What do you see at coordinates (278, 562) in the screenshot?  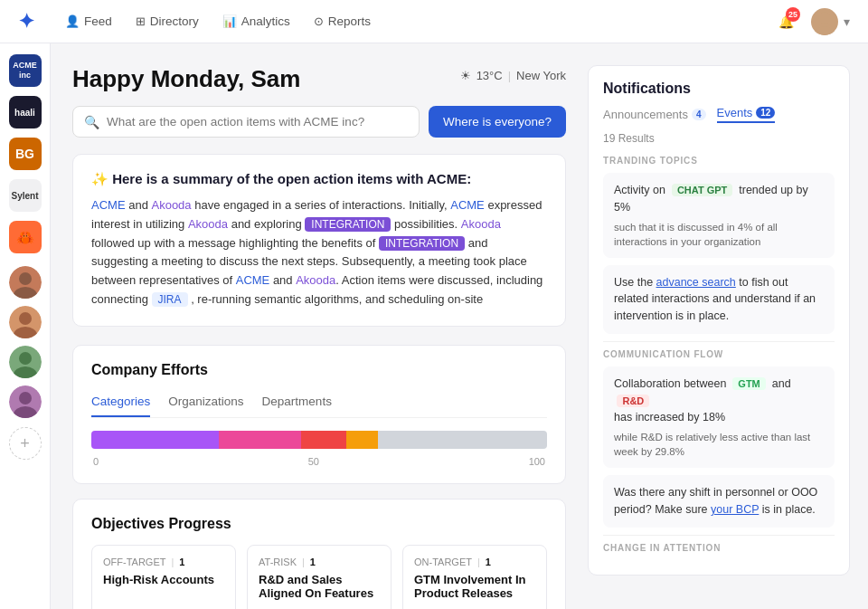 I see `obj-status-label-2: AT-RISK` at bounding box center [278, 562].